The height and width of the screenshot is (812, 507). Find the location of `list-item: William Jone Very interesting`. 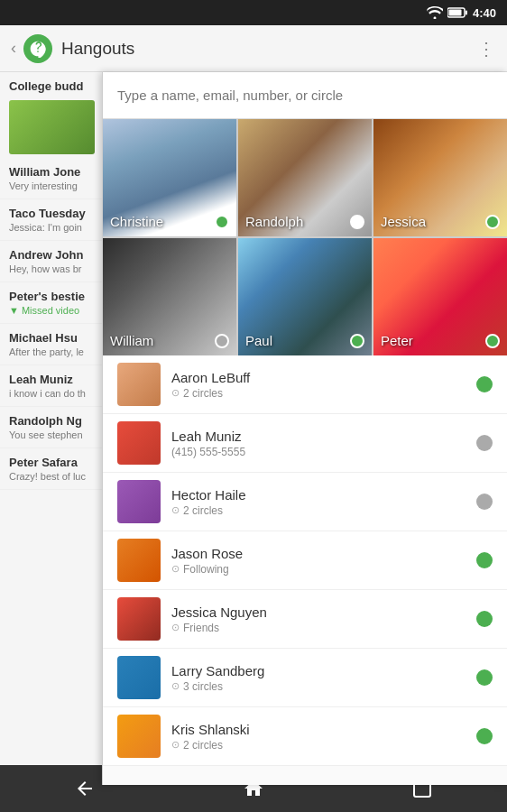

list-item: William Jone Very interesting is located at coordinates (52, 179).